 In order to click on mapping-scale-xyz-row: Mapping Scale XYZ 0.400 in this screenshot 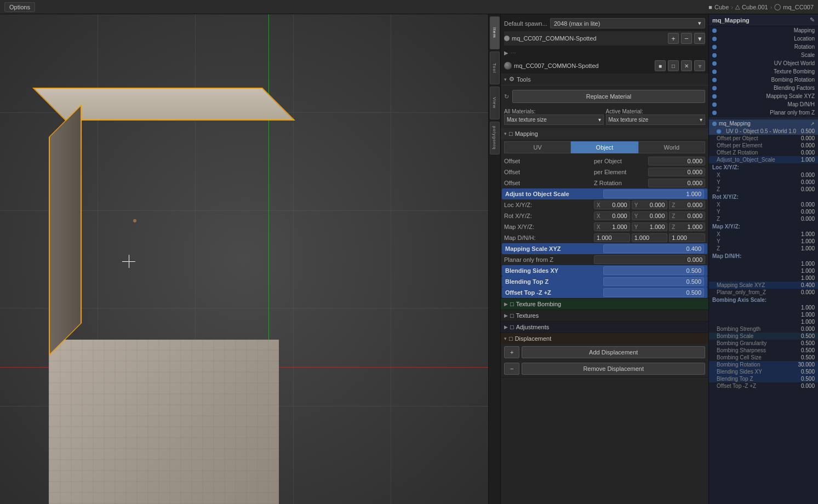, I will do `click(605, 249)`.